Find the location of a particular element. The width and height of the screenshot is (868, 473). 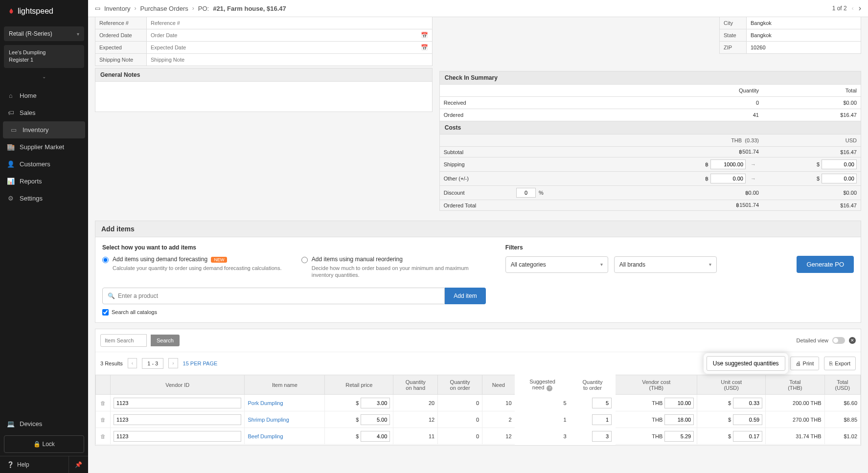

other-usd-input is located at coordinates (839, 179).